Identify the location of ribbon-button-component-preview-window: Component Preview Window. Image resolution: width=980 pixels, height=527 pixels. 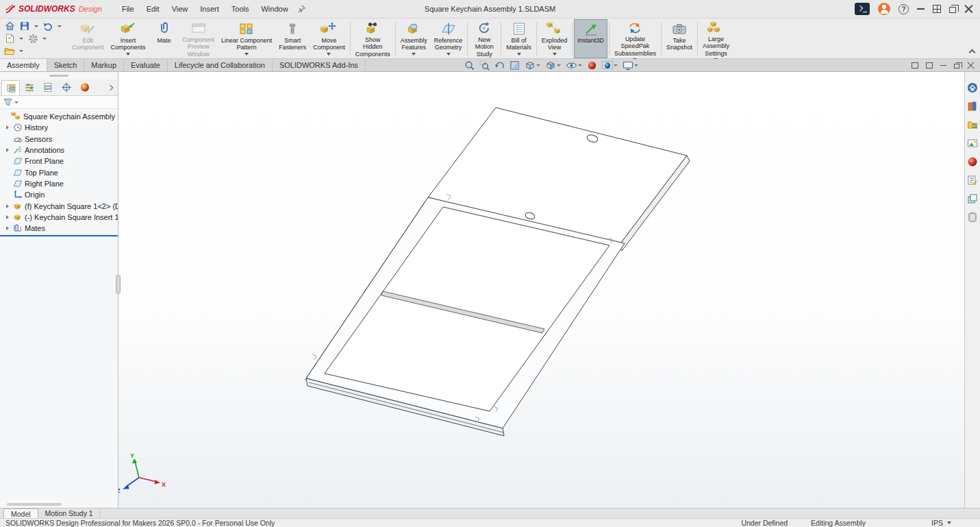
(199, 38).